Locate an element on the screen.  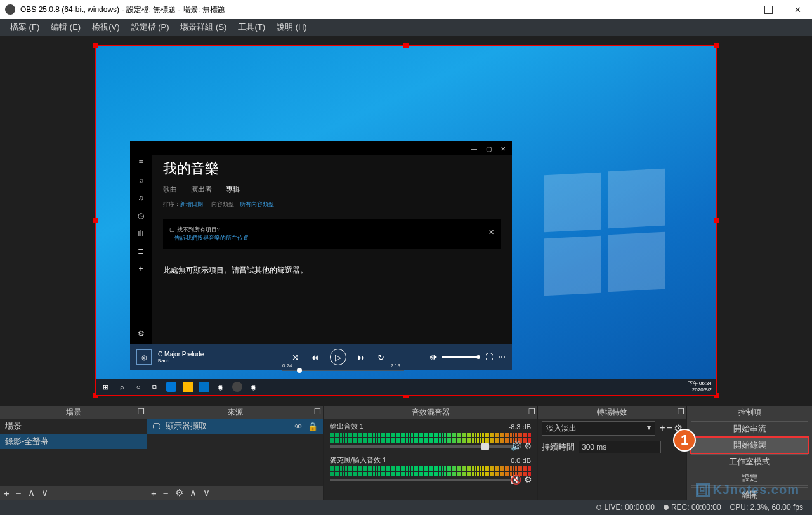
mail-icon is located at coordinates (204, 387).